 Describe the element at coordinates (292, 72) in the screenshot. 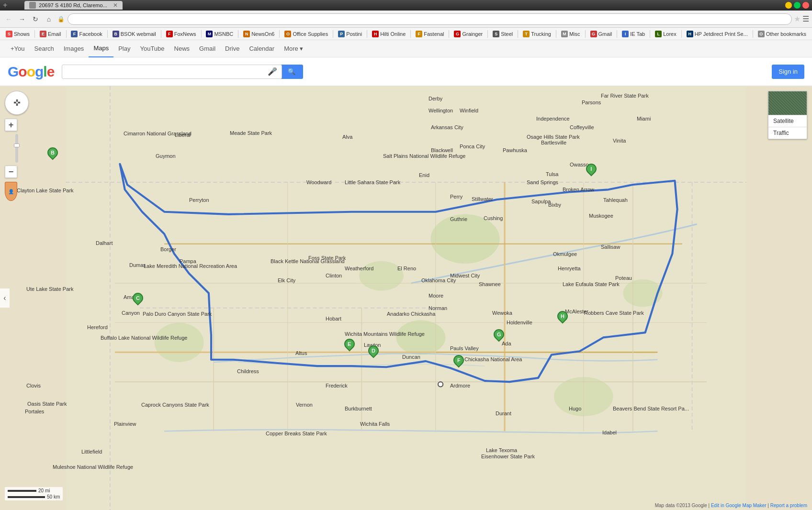

I see `search-button: 🔍` at that location.